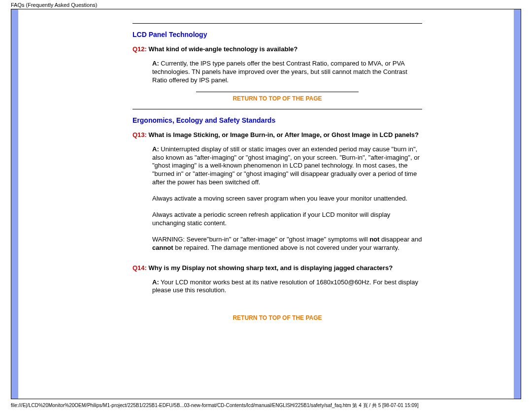  Describe the element at coordinates (156, 149) in the screenshot. I see `a13-prefix: A:` at that location.